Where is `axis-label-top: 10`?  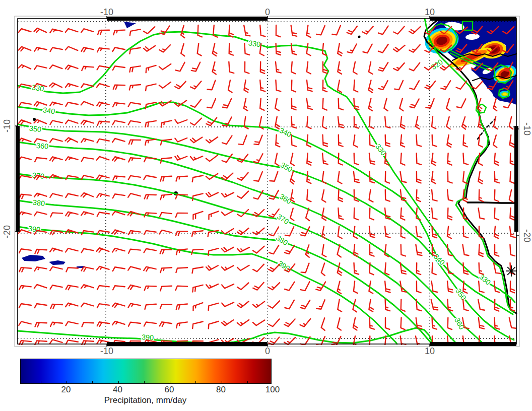
axis-label-top: 10 is located at coordinates (430, 12).